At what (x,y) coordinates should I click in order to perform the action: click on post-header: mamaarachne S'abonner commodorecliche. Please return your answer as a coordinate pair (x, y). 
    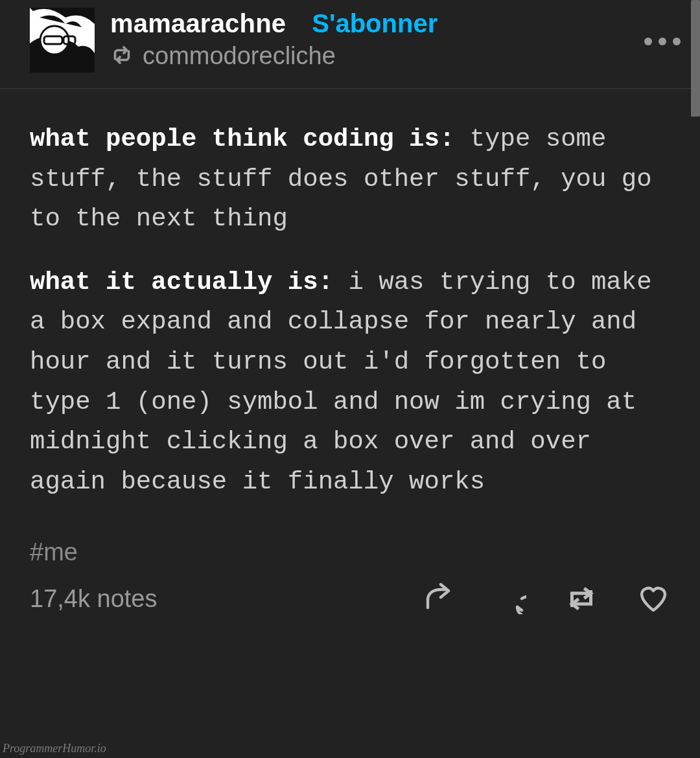
    Looking at the image, I should click on (350, 44).